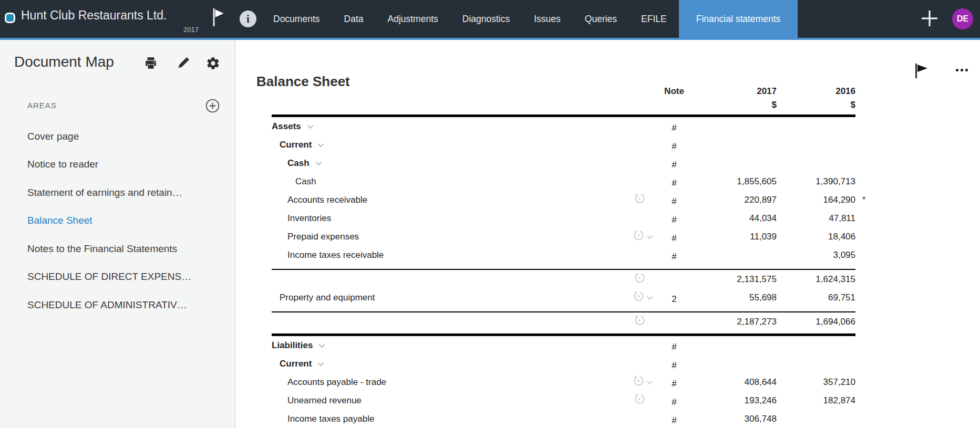 The height and width of the screenshot is (428, 980). I want to click on row-value-2016: 1,624,315, so click(816, 279).